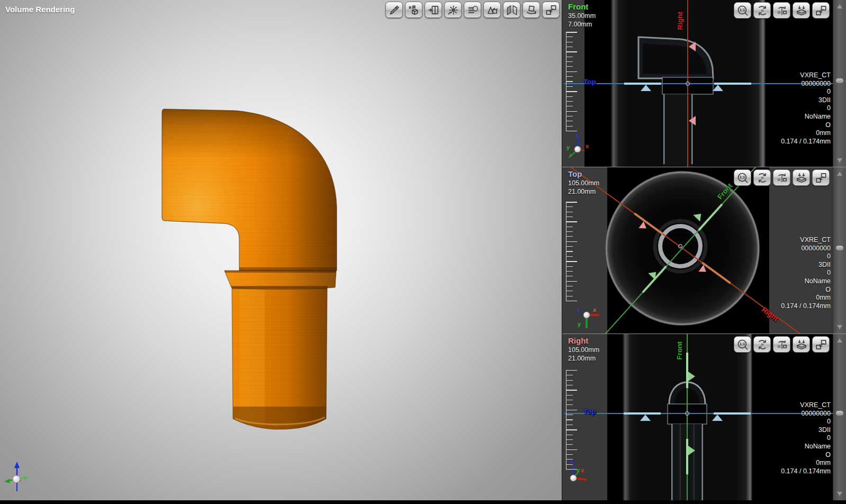 Image resolution: width=846 pixels, height=504 pixels. What do you see at coordinates (433, 10) in the screenshot?
I see `clip-window-icon` at bounding box center [433, 10].